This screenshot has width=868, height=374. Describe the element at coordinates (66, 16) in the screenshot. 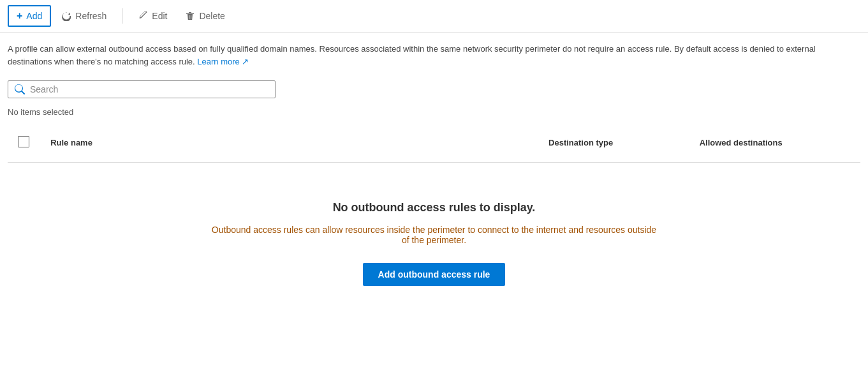

I see `refresh-icon` at that location.